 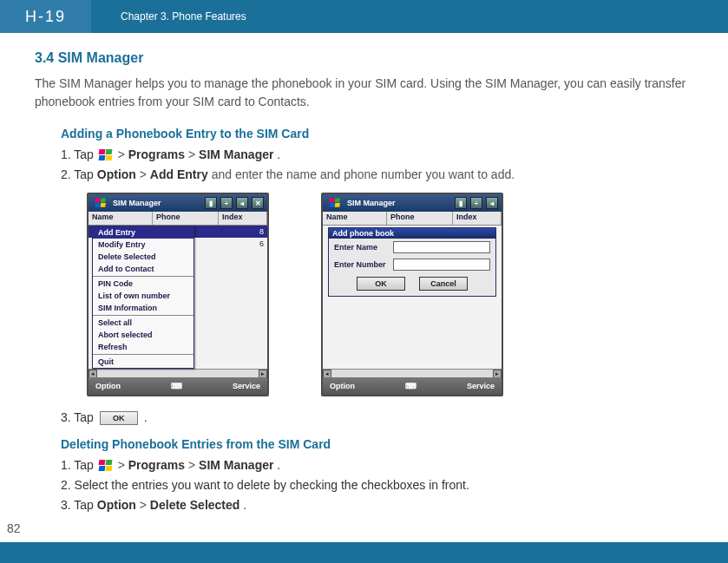 What do you see at coordinates (412, 233) in the screenshot?
I see `dialog-title: Add phone book` at bounding box center [412, 233].